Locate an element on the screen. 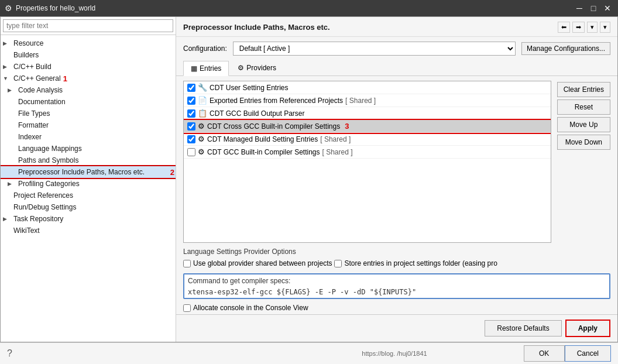  config-row: Configuration: Default [ Active ] Manage… is located at coordinates (397, 49).